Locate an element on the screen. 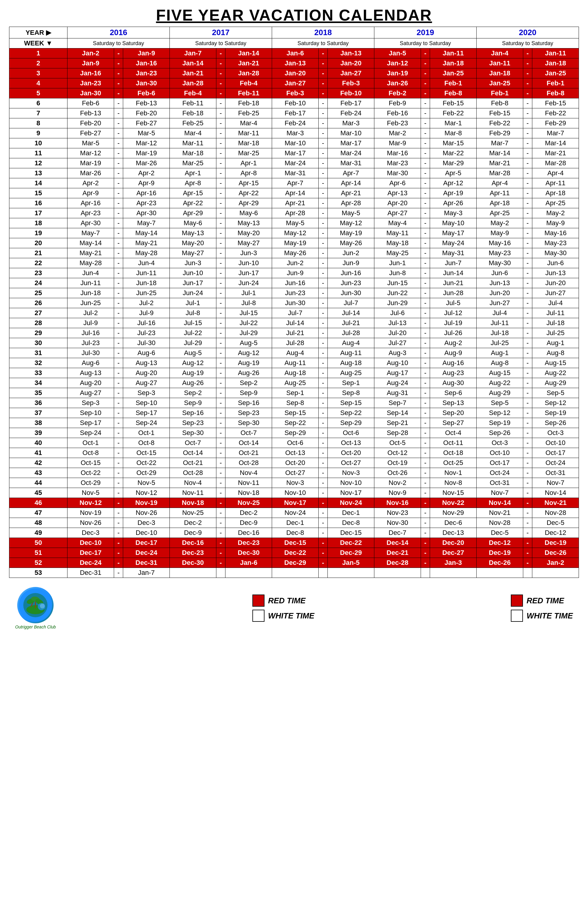  date-start: Feb-24 is located at coordinates (295, 123).